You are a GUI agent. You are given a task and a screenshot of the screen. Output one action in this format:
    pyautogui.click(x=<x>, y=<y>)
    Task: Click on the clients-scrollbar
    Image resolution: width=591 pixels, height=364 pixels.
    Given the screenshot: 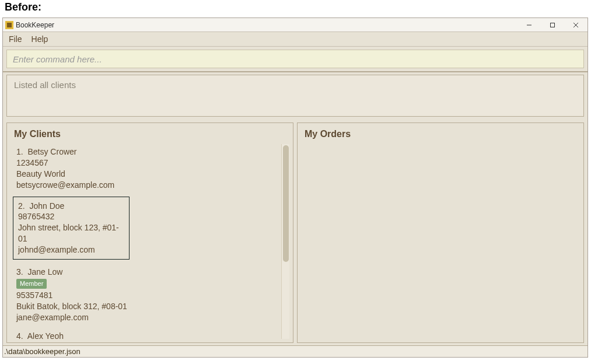 What is the action you would take?
    pyautogui.click(x=285, y=242)
    